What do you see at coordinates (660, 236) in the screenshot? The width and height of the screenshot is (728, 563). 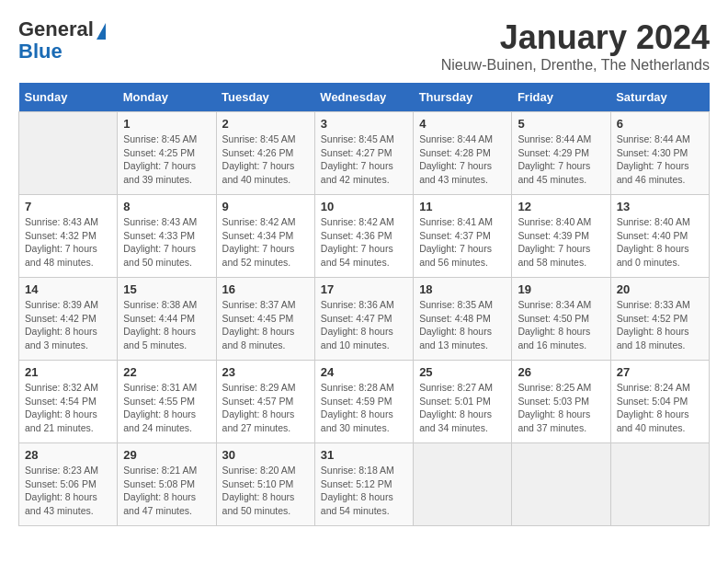 I see `calendar-cell: 13Sunrise: 8:40 AMSunset: 4:40 PMDayligh…` at bounding box center [660, 236].